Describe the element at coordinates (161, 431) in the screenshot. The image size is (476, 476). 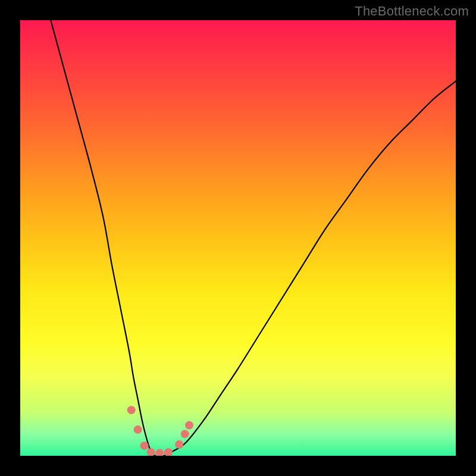
I see `marker-group` at that location.